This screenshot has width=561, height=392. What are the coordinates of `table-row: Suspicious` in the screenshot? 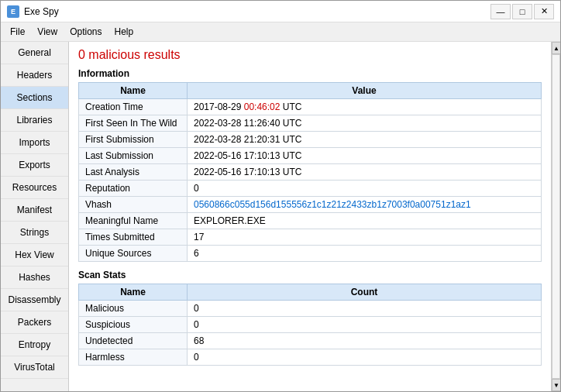 It's located at (133, 325).